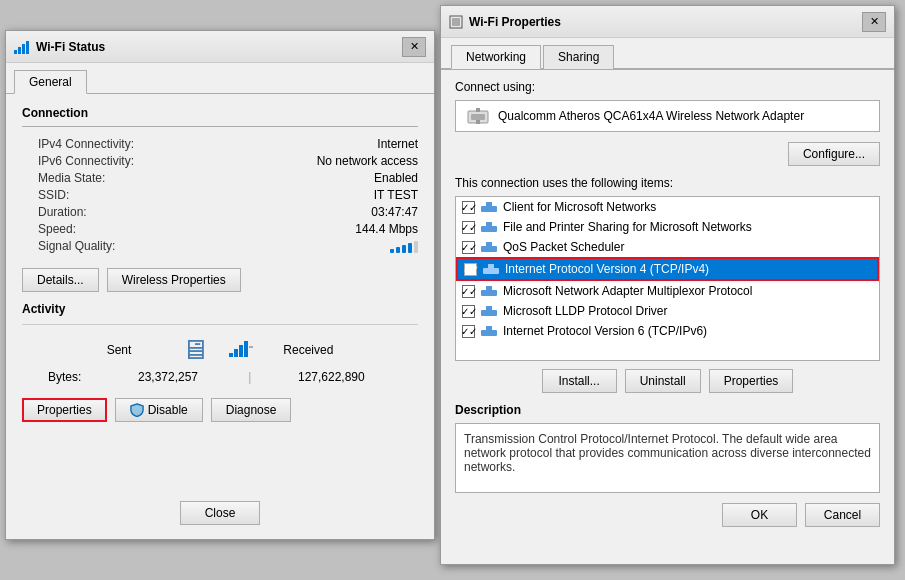 Image resolution: width=905 pixels, height=580 pixels. I want to click on list-item-multiplexor: ✓ Microsoft Network Adapter Multiplexor …, so click(668, 291).